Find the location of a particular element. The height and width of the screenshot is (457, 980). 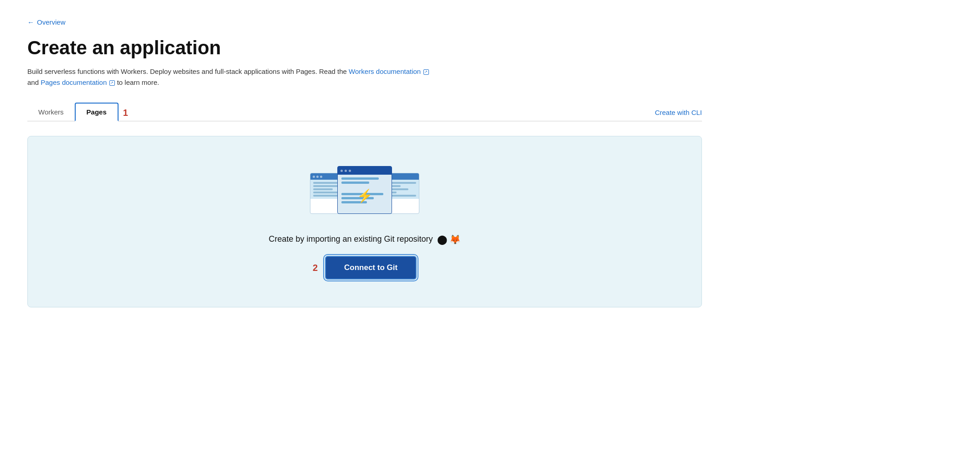

external-link-icon is located at coordinates (426, 72).